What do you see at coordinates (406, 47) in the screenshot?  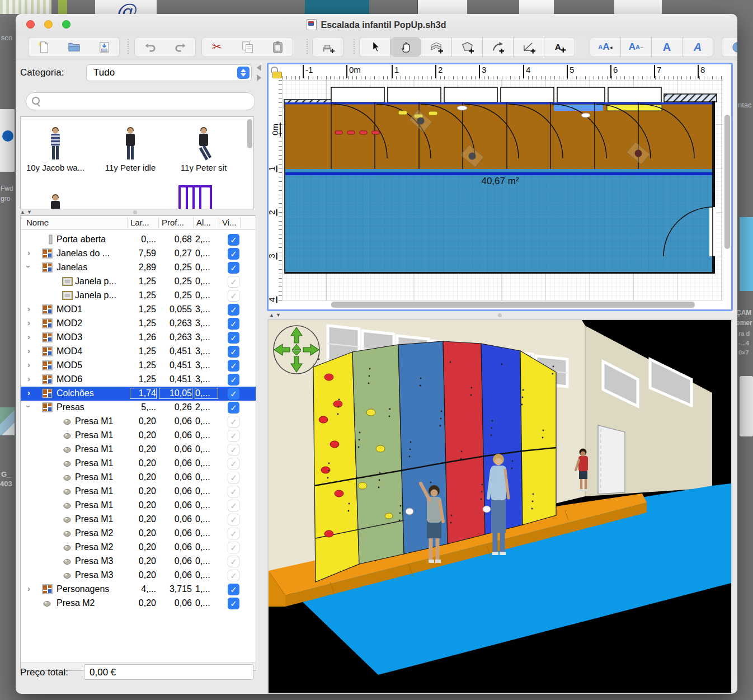 I see `pan-tool-button` at bounding box center [406, 47].